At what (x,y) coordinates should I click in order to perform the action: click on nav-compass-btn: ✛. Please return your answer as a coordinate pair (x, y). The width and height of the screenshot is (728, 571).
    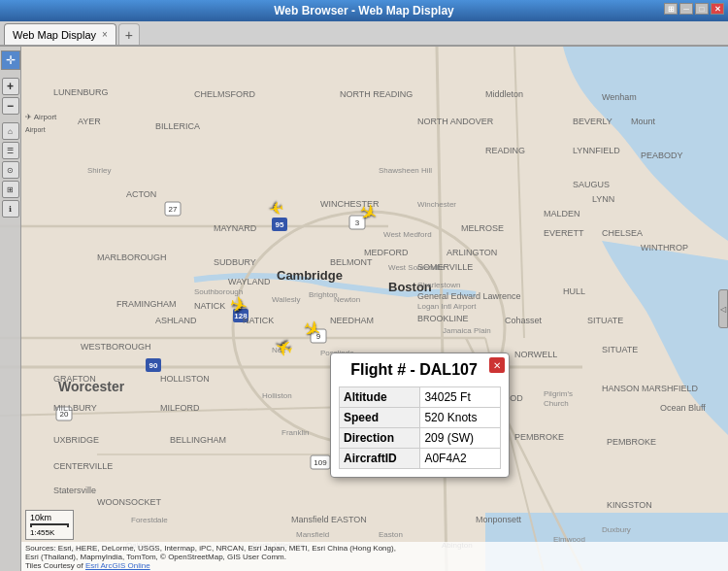
    Looking at the image, I should click on (11, 60).